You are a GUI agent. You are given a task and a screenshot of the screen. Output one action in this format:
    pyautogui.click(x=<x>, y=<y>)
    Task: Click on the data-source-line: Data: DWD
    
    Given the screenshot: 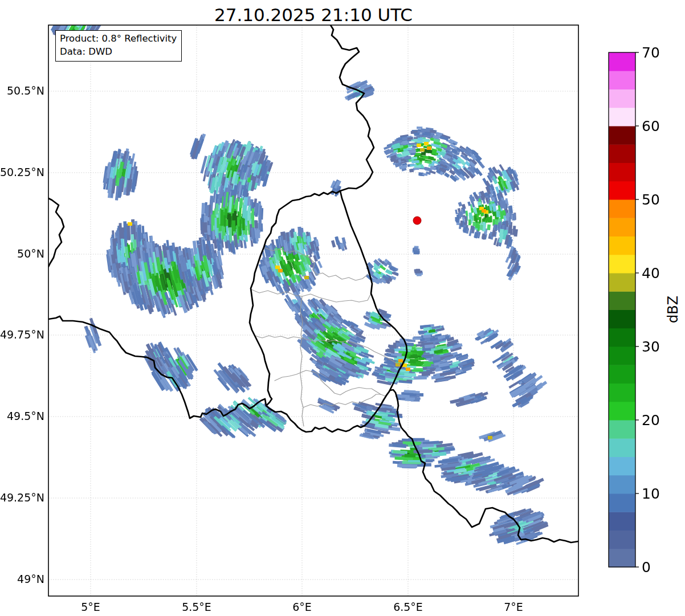 What is the action you would take?
    pyautogui.click(x=119, y=51)
    